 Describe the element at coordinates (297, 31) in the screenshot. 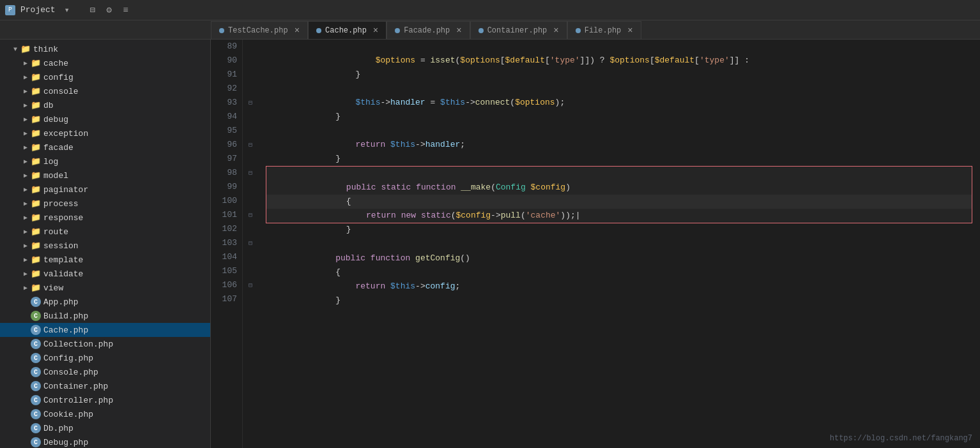

I see `tab-close-testcache: ×` at that location.